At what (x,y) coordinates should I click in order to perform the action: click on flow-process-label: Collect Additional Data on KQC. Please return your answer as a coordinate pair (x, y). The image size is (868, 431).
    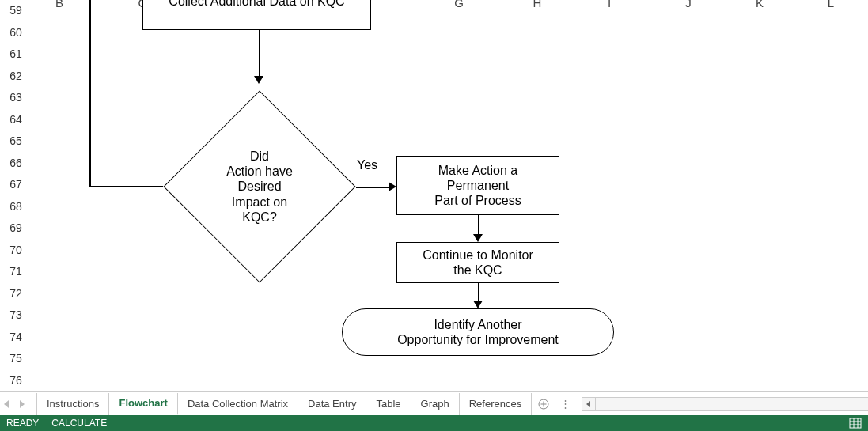
    Looking at the image, I should click on (256, 5).